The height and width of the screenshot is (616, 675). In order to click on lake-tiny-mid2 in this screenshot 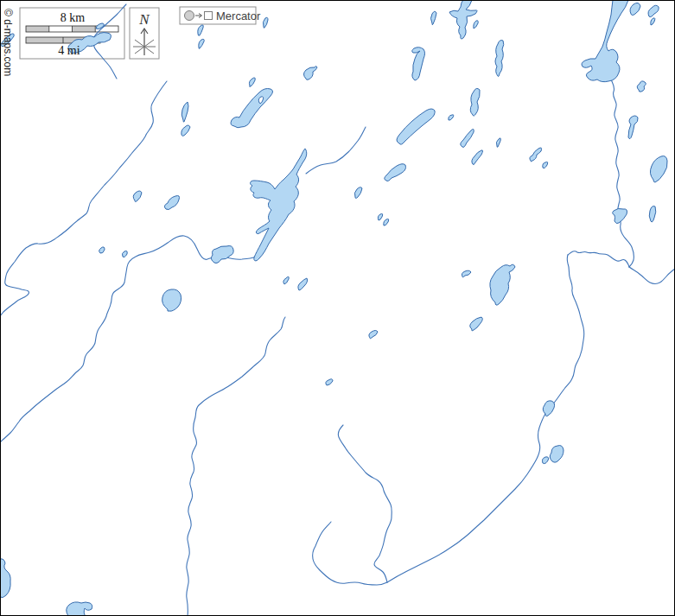, I will do `click(498, 143)`.